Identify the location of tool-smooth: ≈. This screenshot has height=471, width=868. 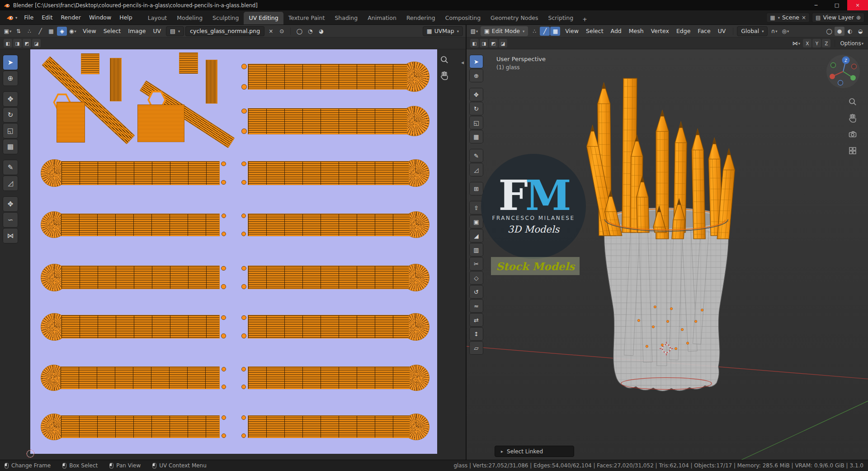
(476, 306).